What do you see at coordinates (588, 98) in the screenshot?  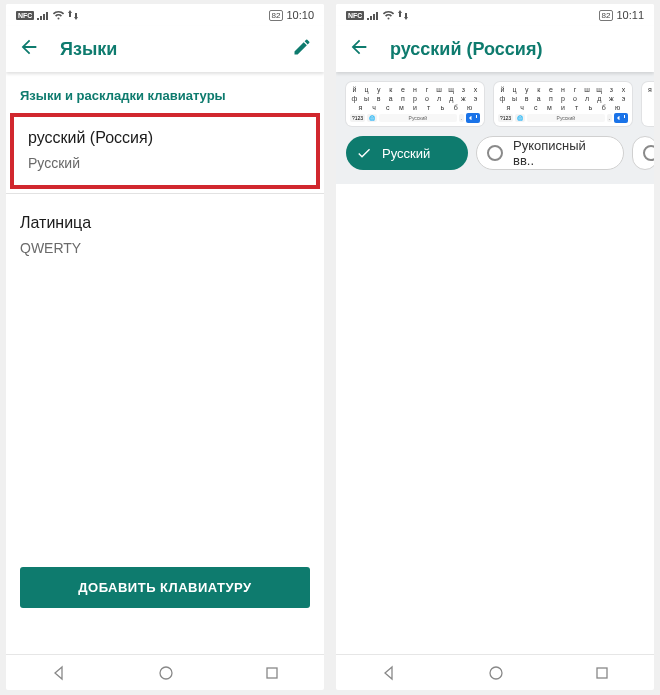 I see `kb-key: л` at bounding box center [588, 98].